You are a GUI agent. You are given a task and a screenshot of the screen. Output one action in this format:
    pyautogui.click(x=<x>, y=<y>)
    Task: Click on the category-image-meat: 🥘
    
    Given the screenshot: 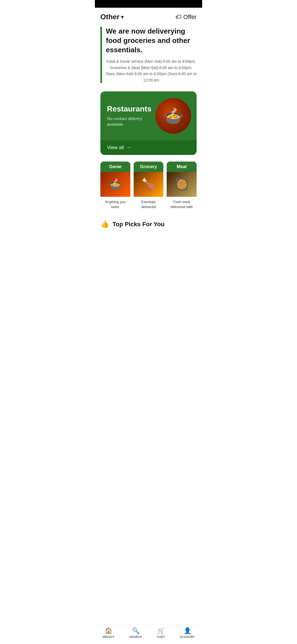 What is the action you would take?
    pyautogui.click(x=182, y=184)
    